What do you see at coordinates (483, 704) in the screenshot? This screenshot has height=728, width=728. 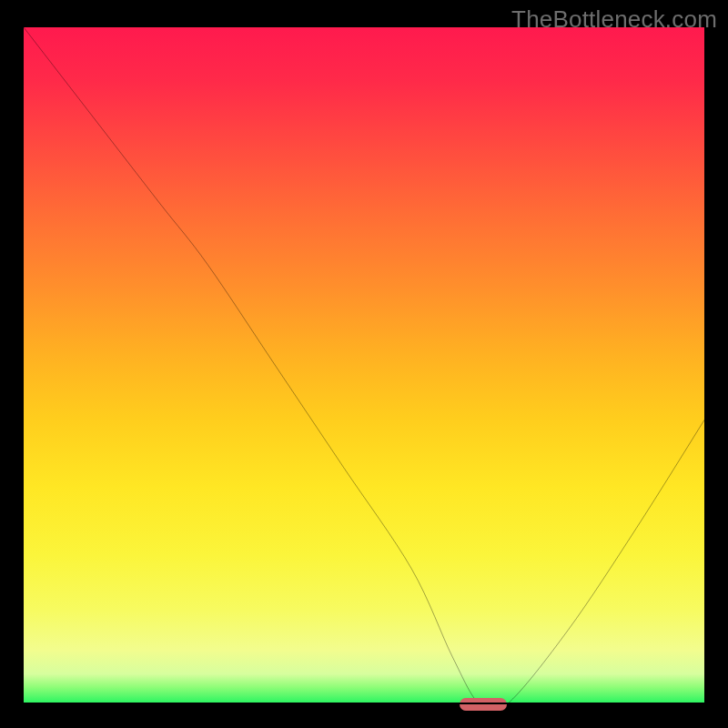 I see `optimum-marker` at bounding box center [483, 704].